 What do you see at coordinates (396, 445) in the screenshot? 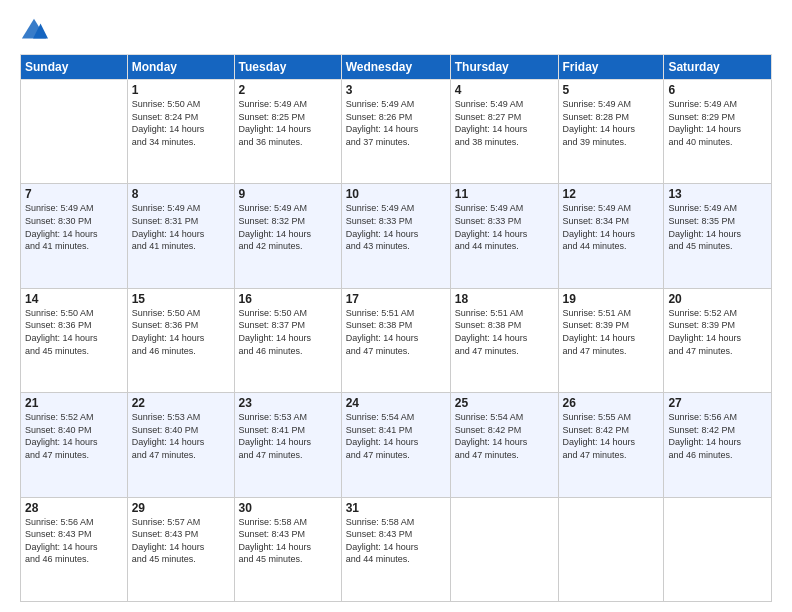
I see `calendar-cell: 24Sunrise: 5:54 AMSunset: 8:41 PMDayligh…` at bounding box center [396, 445].